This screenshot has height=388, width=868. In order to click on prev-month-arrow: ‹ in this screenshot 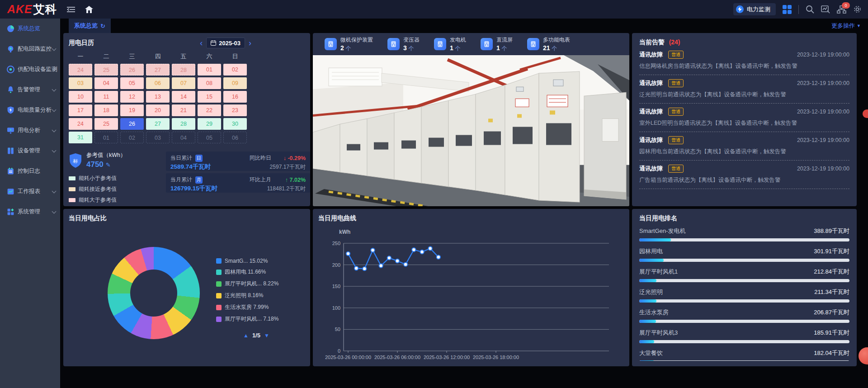, I will do `click(201, 43)`.